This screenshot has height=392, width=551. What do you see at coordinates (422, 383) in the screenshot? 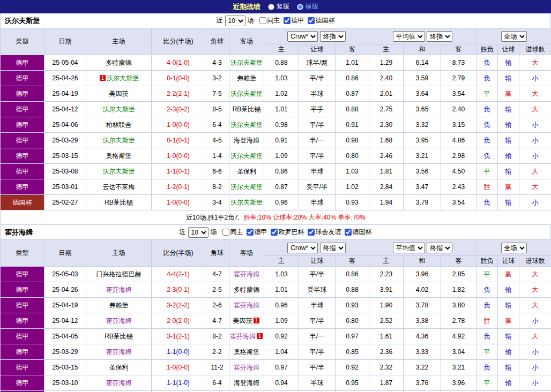
I see `euro-draw-odds-cell: 3.76` at bounding box center [422, 383].